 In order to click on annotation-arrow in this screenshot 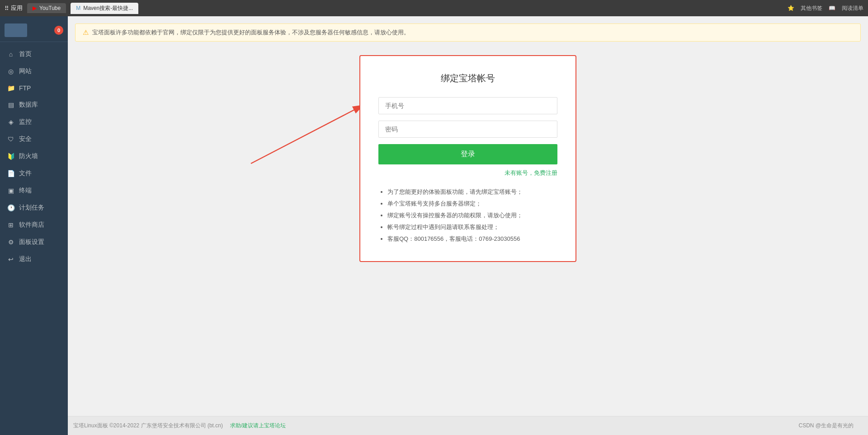, I will do `click(310, 132)`.